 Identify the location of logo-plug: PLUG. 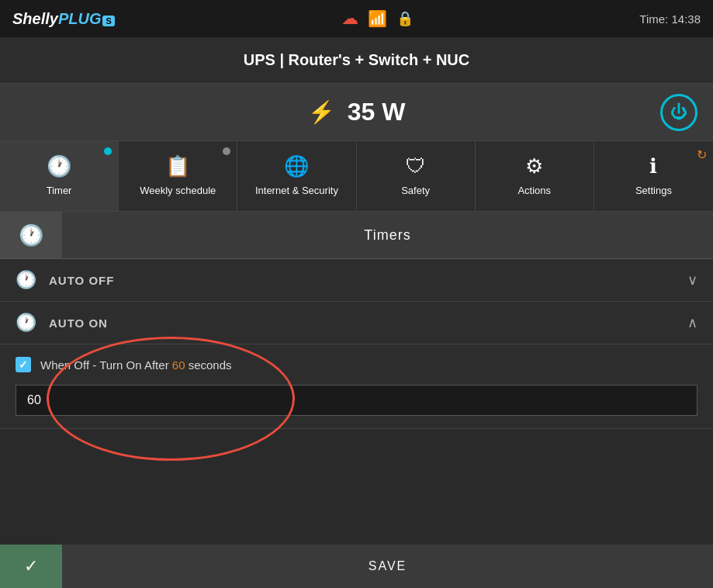
(80, 19).